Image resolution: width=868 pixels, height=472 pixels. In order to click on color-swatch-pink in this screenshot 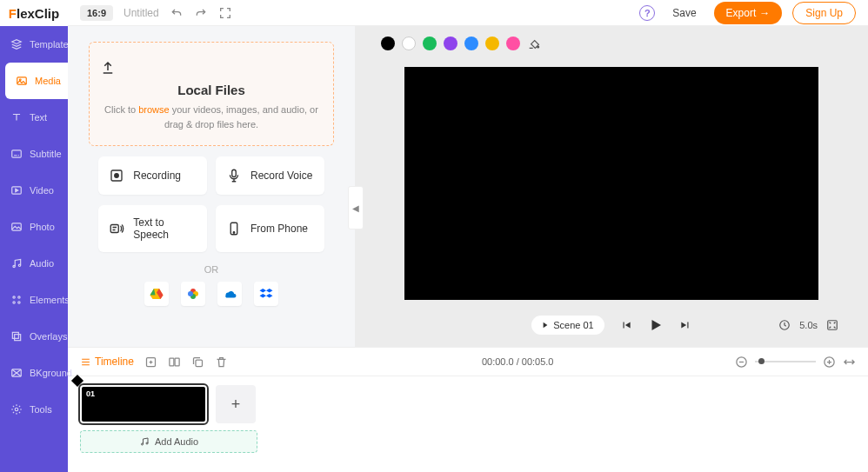, I will do `click(513, 43)`.